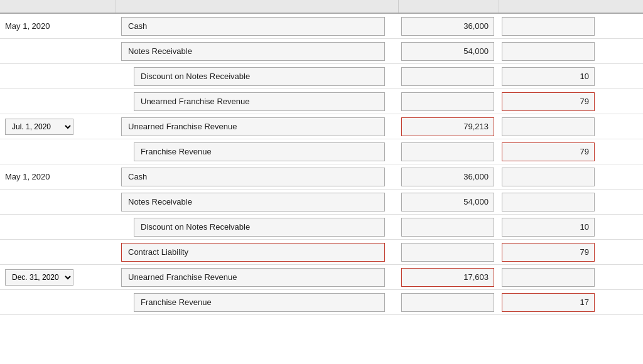 Image resolution: width=643 pixels, height=364 pixels. What do you see at coordinates (322, 277) in the screenshot?
I see `table-row: Dec. 31, 2020May 1, 2020Jul. 1, 2020Unea…` at bounding box center [322, 277].